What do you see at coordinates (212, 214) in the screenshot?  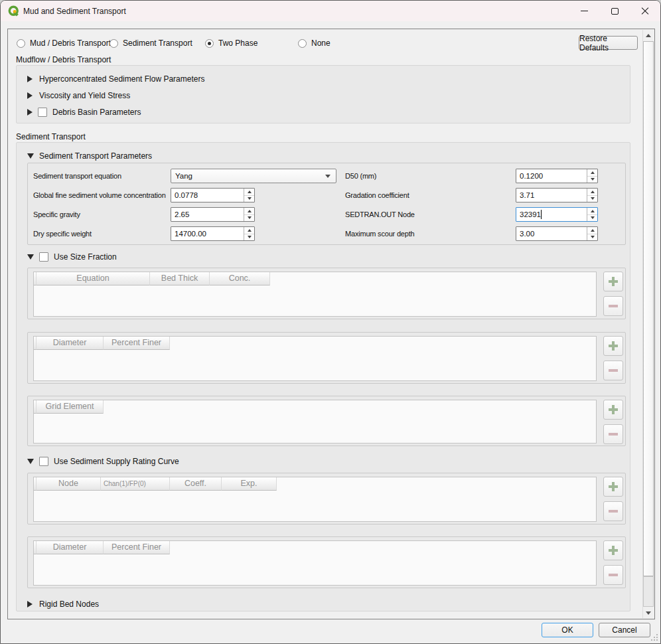 I see `specific-gravity-spin: 2.65` at bounding box center [212, 214].